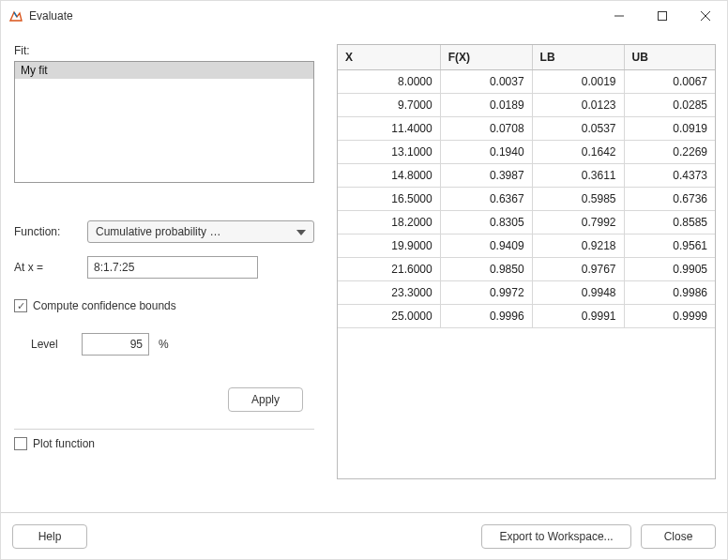  I want to click on close-button: Close, so click(678, 537).